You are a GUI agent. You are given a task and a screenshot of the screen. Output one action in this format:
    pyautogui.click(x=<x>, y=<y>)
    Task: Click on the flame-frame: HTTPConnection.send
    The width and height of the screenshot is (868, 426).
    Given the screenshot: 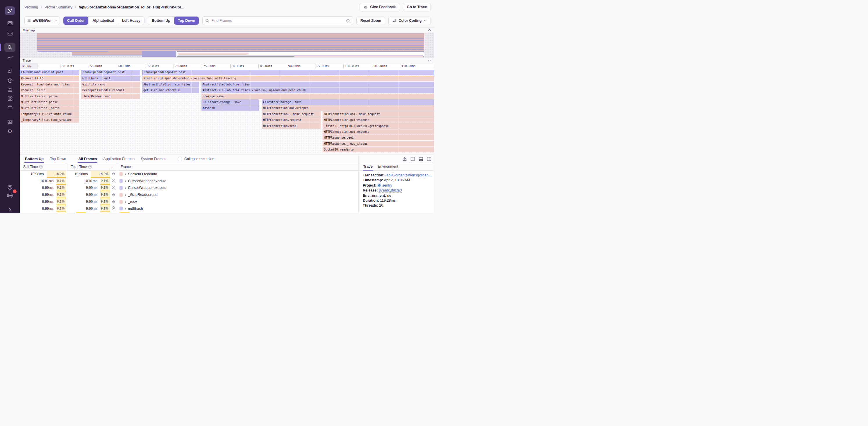 What is the action you would take?
    pyautogui.click(x=291, y=126)
    